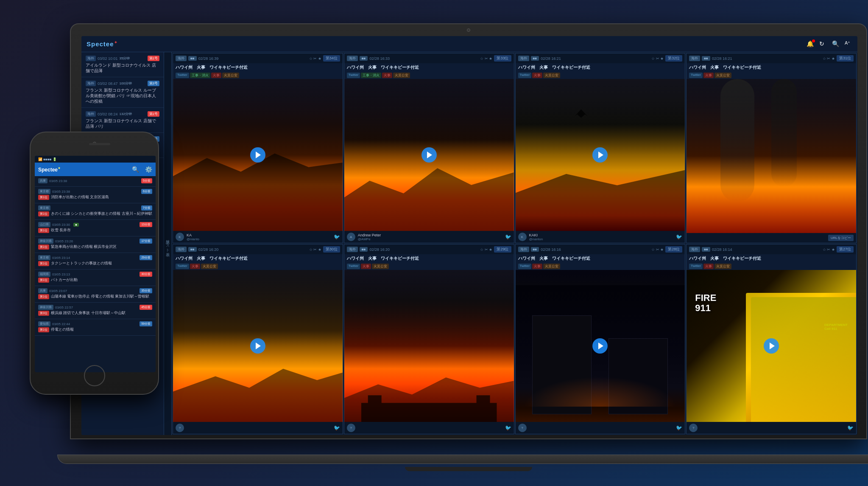 This screenshot has width=868, height=486. Describe the element at coordinates (823, 44) in the screenshot. I see `refresh-icon: ↻` at that location.